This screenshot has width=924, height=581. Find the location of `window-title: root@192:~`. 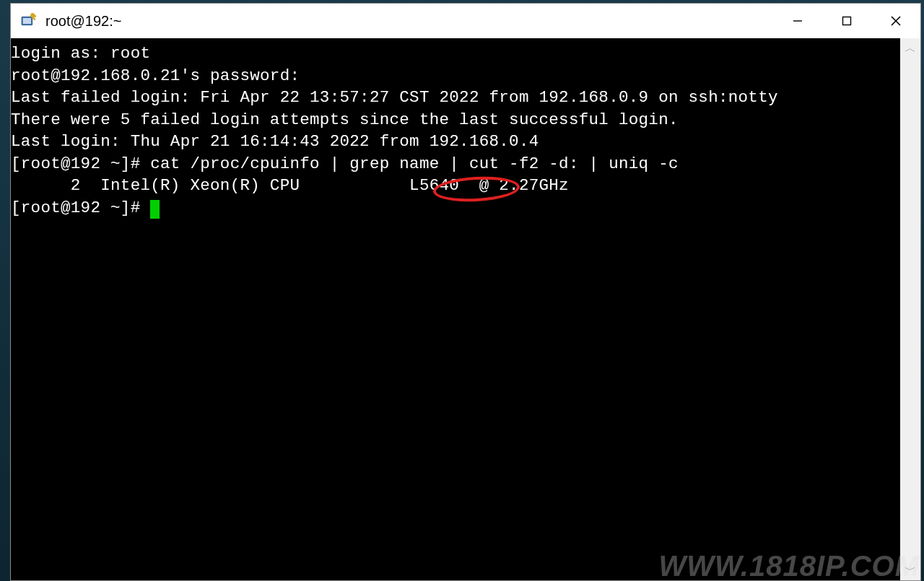

window-title: root@192:~ is located at coordinates (409, 22).